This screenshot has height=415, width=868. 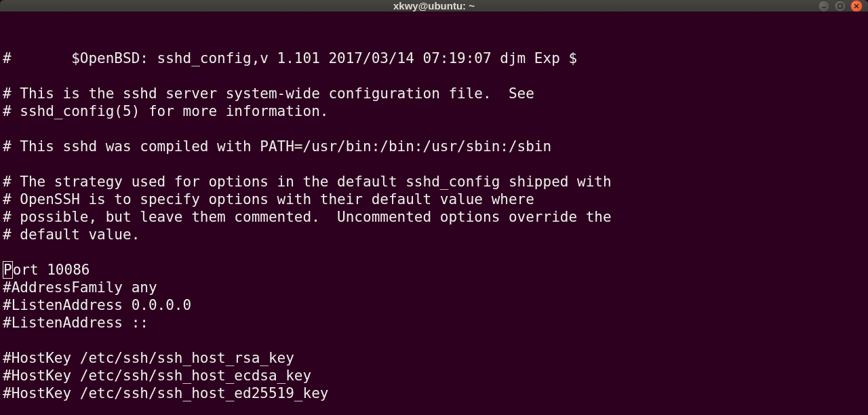 What do you see at coordinates (434, 288) in the screenshot?
I see `terminal-line: #AddressFamily any` at bounding box center [434, 288].